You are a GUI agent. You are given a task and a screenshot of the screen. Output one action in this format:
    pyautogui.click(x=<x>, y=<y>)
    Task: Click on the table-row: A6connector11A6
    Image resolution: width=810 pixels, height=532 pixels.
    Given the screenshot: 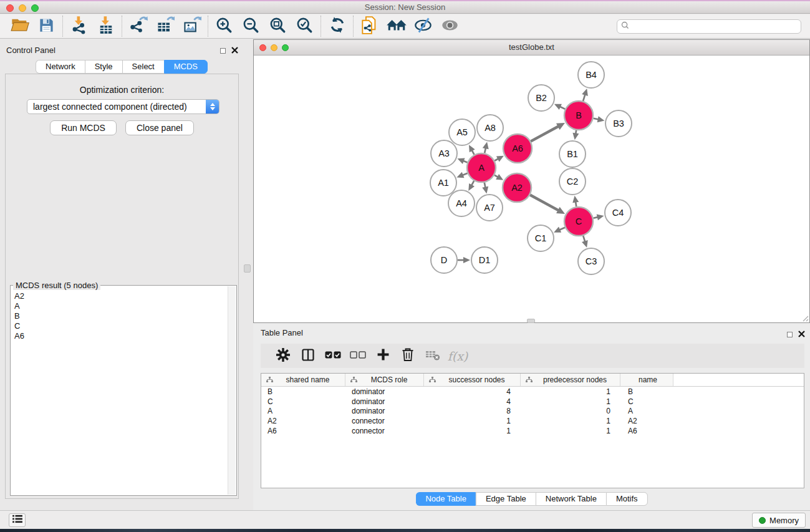 What is the action you would take?
    pyautogui.click(x=533, y=431)
    